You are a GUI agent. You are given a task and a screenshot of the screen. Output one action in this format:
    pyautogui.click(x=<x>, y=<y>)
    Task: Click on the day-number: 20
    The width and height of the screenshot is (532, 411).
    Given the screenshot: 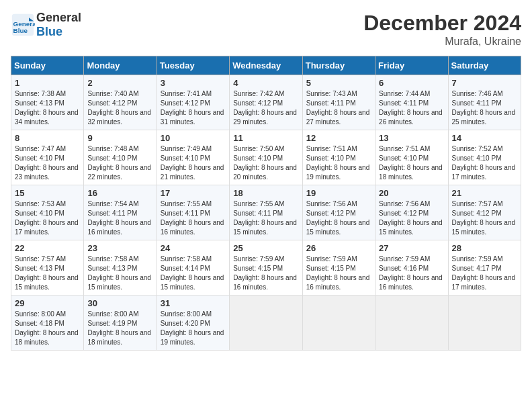 What is the action you would take?
    pyautogui.click(x=411, y=193)
    